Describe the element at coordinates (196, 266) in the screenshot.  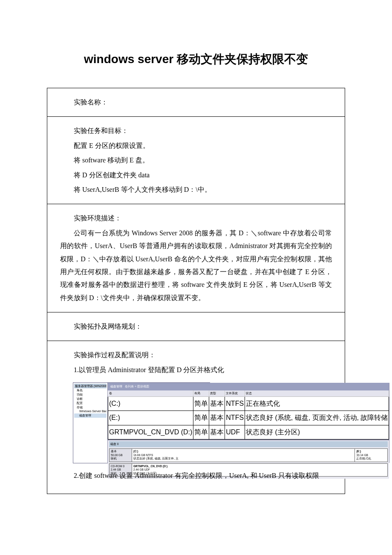
I see `env-body: 公司有一台系统为 Windows Server 2008 的服务器，其 D：＼s…` at that location.